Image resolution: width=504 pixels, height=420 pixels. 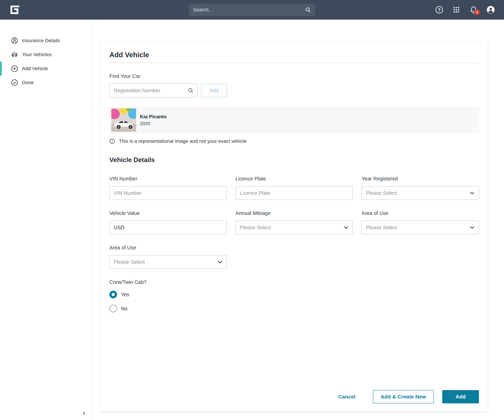 What do you see at coordinates (294, 228) in the screenshot?
I see `annual-mileage-select: Please Select` at bounding box center [294, 228].